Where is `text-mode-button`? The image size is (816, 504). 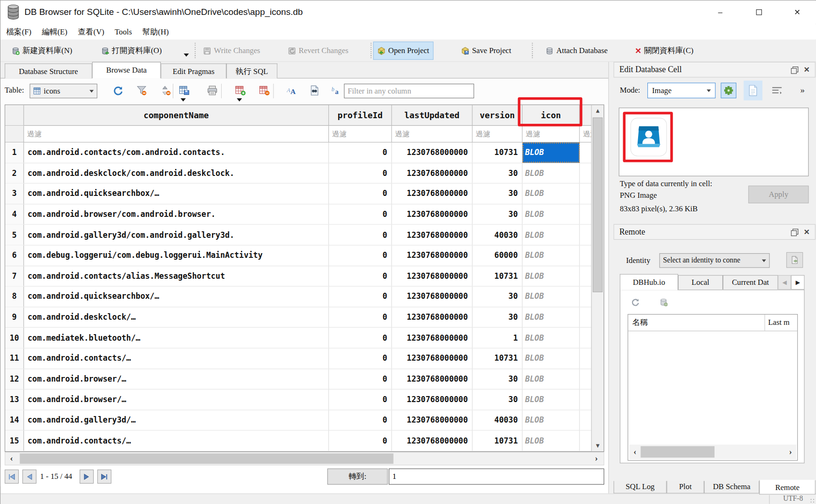
text-mode-button is located at coordinates (753, 90).